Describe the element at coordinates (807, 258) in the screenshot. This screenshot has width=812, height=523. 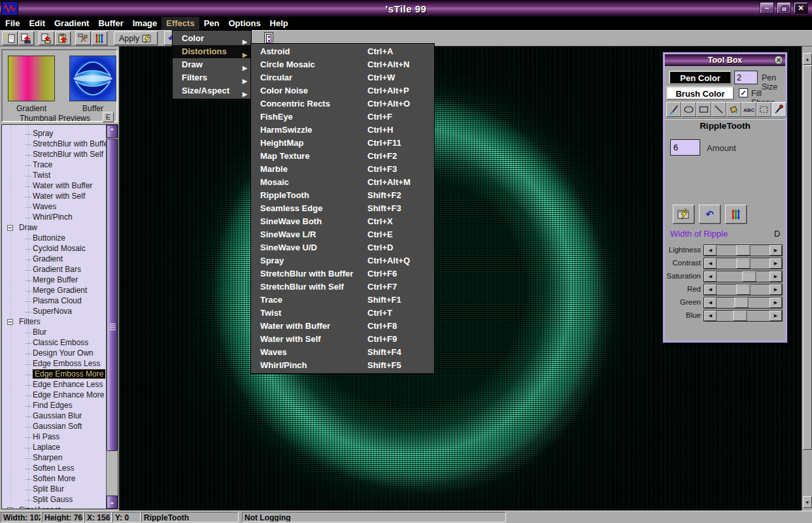
I see `scrollbar-thumb` at that location.